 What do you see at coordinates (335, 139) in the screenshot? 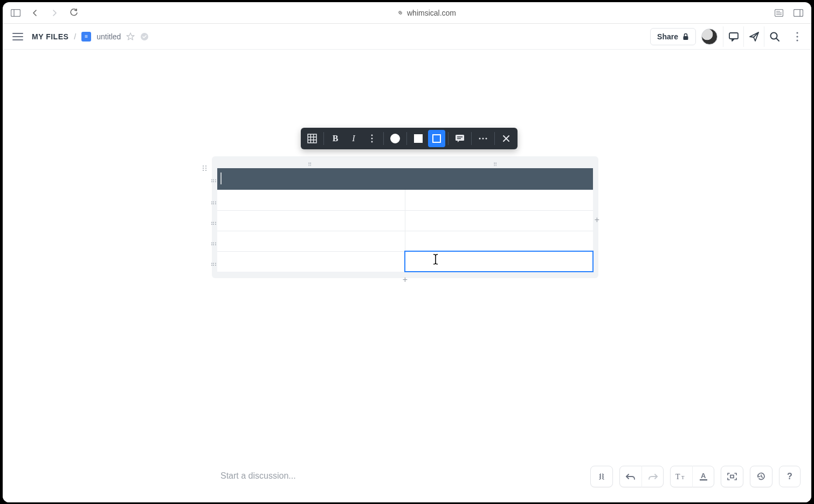
I see `bold-icon: B` at bounding box center [335, 139].